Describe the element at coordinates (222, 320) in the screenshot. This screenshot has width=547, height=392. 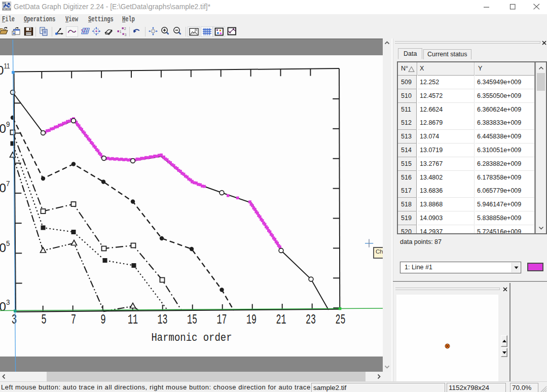
I see `svg-text: 17` at that location.